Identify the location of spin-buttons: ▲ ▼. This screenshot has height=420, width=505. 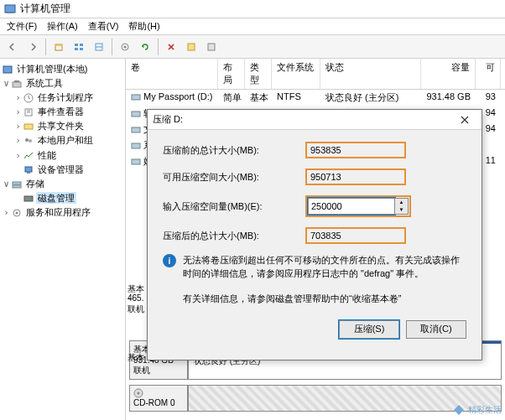
(402, 206).